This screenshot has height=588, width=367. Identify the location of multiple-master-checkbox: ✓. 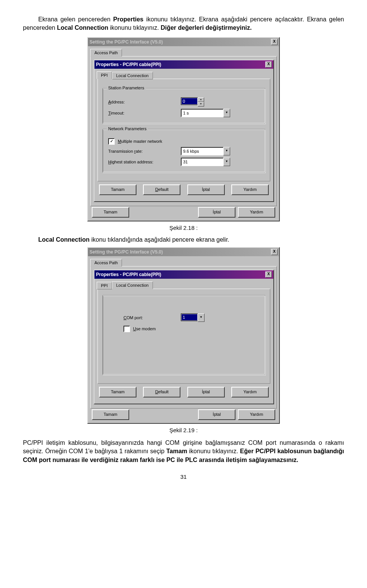
(112, 141).